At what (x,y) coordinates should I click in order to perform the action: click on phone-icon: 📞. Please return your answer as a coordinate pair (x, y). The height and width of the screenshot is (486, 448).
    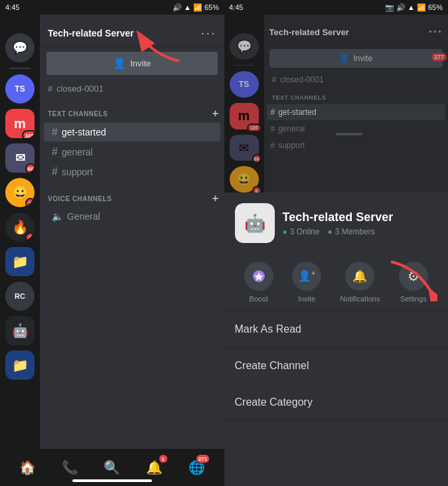
    Looking at the image, I should click on (70, 467).